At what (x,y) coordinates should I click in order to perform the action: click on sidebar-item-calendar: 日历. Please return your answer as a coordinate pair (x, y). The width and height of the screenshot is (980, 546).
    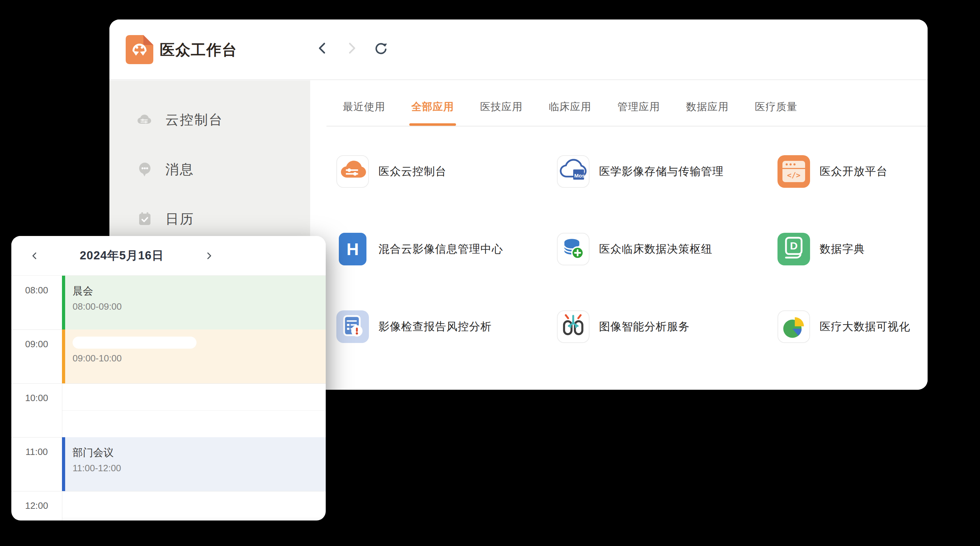
    Looking at the image, I should click on (210, 219).